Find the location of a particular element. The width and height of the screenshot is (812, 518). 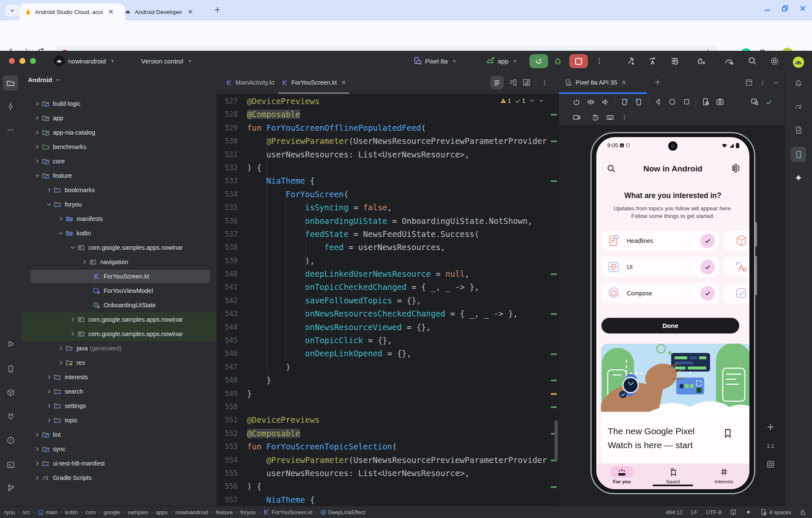

tree-item-feature: feature is located at coordinates (119, 176).